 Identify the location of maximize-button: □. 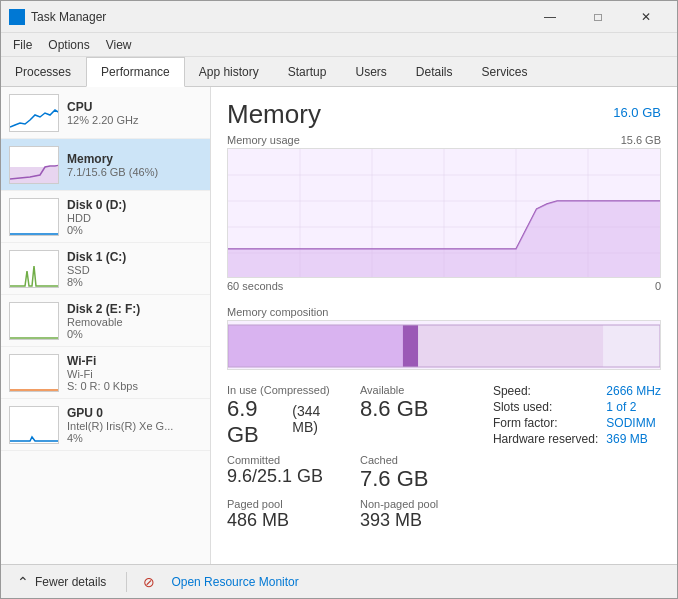
(598, 17).